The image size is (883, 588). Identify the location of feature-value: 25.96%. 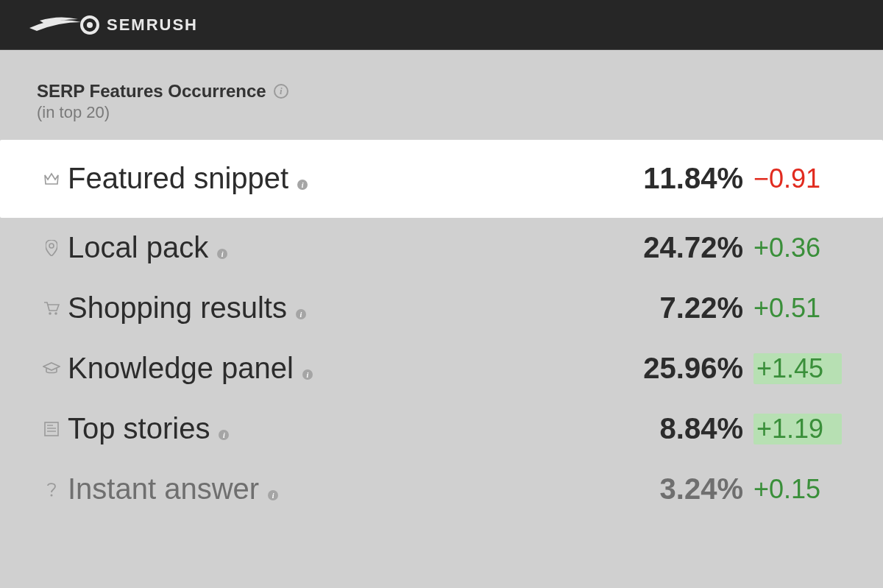
(693, 368).